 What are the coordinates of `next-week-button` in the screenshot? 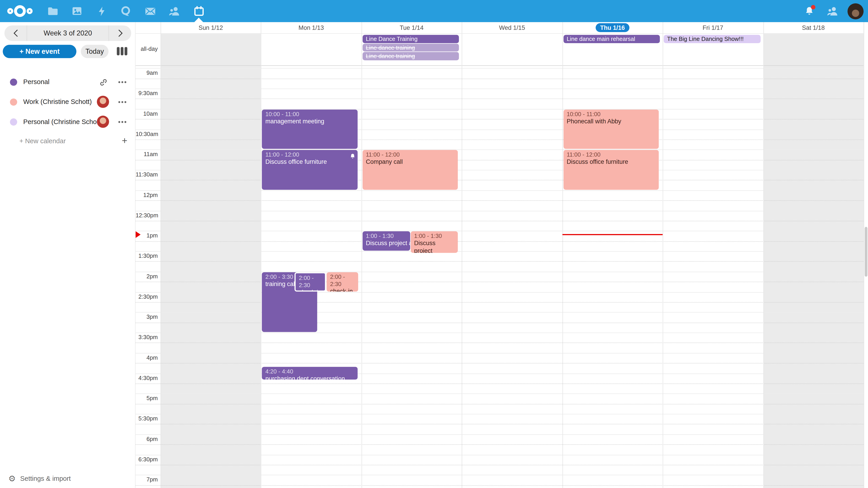 It's located at (120, 33).